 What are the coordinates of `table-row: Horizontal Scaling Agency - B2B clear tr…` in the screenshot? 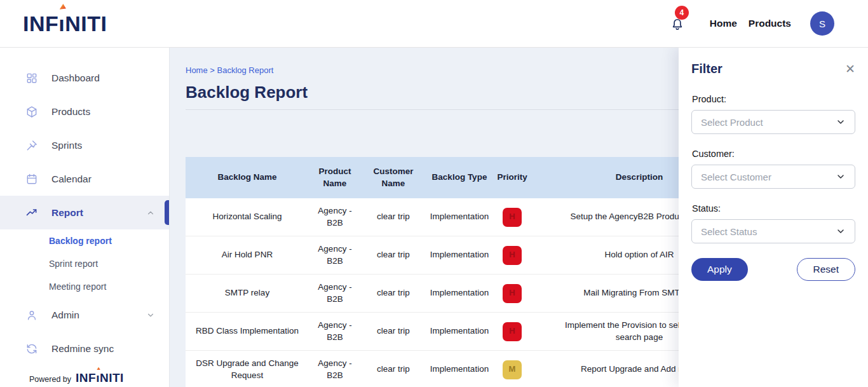 It's located at (466, 217).